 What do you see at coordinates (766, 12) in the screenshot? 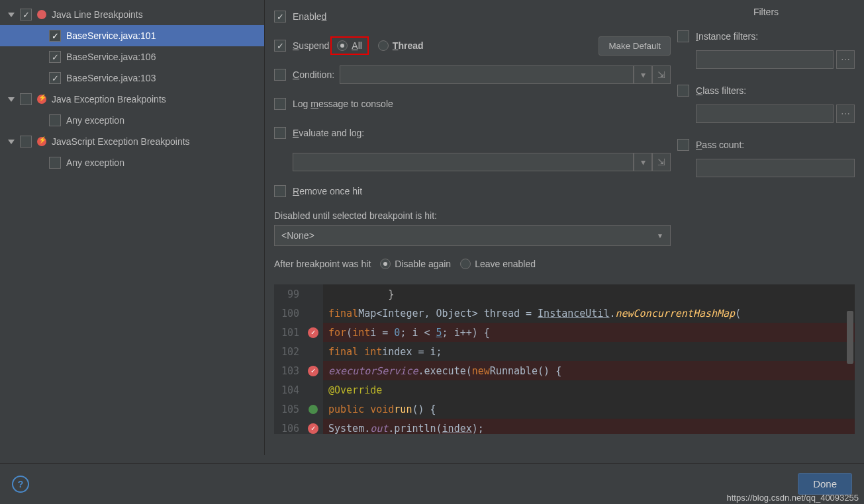
I see `filters-title: Filters` at bounding box center [766, 12].